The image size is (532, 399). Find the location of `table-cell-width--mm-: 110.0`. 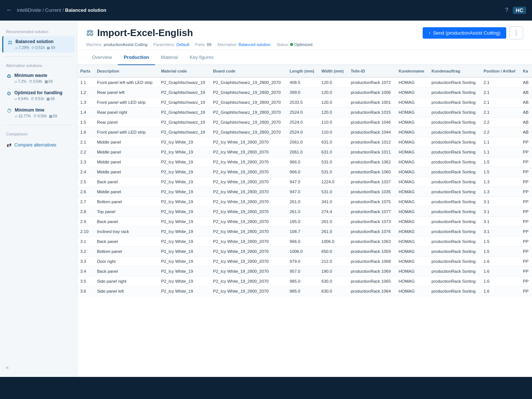

table-cell-width--mm-: 110.0 is located at coordinates (333, 122).